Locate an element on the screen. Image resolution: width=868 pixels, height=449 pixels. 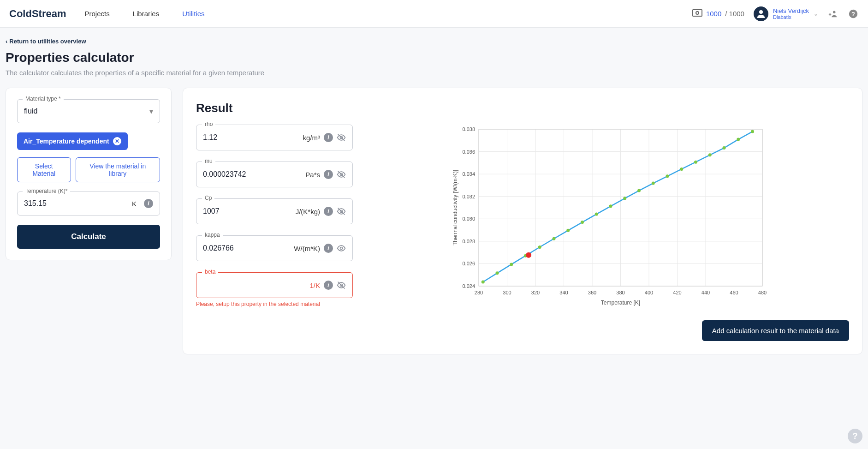
rho-field: rho 1.12 kg/m³ i is located at coordinates (274, 138).